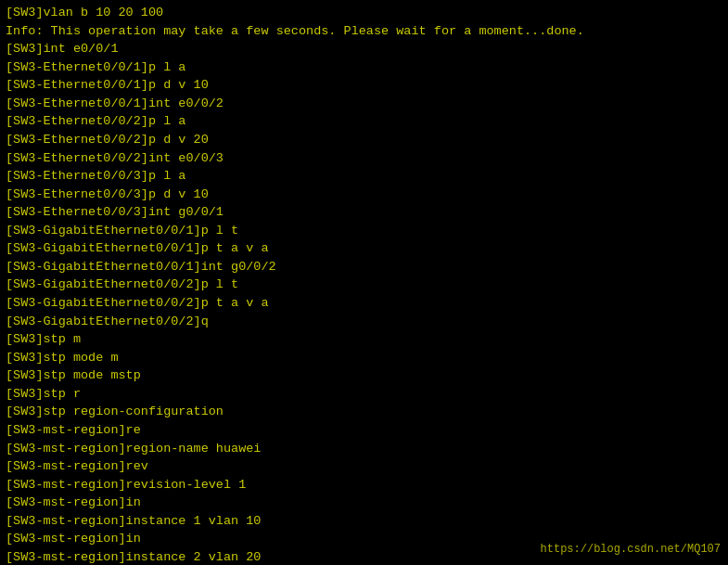 Image resolution: width=728 pixels, height=565 pixels. Describe the element at coordinates (364, 231) in the screenshot. I see `terminal-line: [SW3-GigabitEthernet0/0/1]p l t` at that location.